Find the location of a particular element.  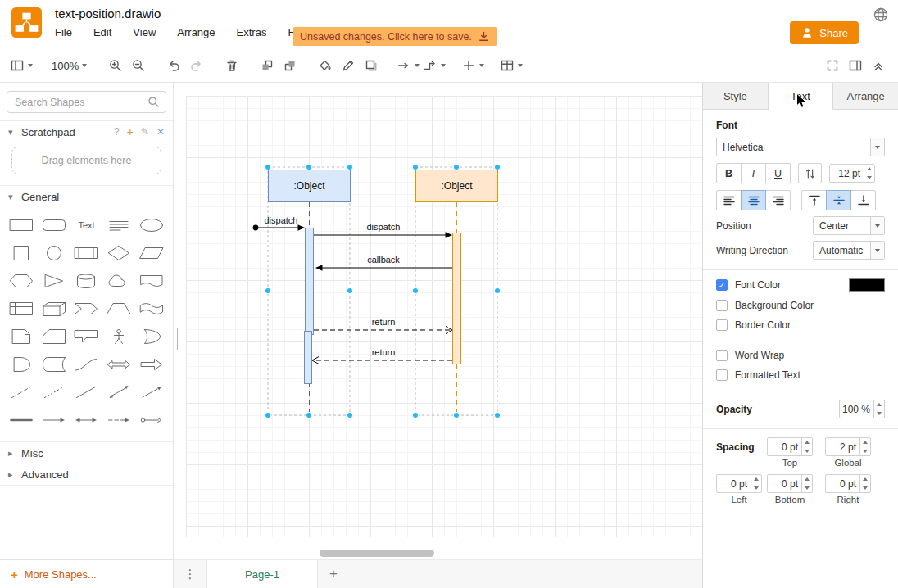

shape-bidirectional-edge is located at coordinates (87, 419).